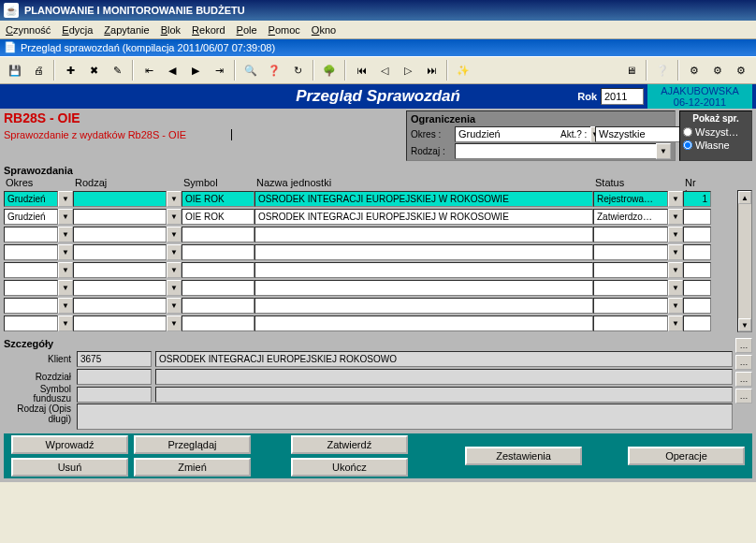  Describe the element at coordinates (404, 417) in the screenshot. I see `rodzaj-opis-field` at that location.